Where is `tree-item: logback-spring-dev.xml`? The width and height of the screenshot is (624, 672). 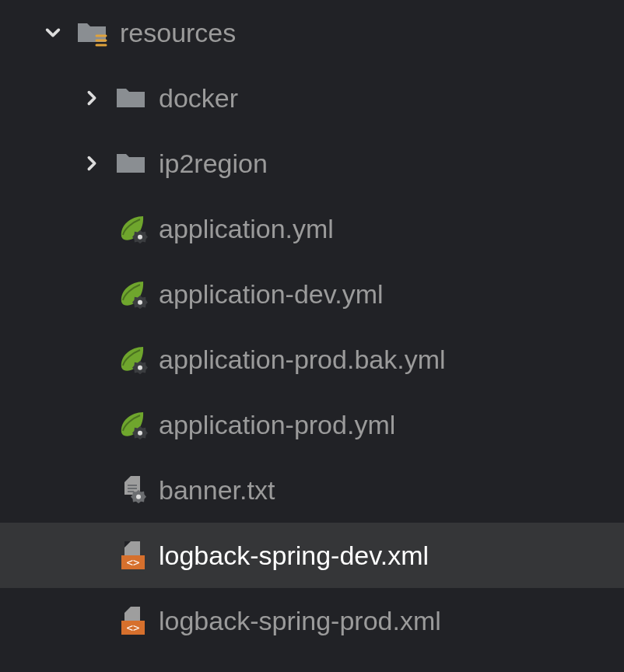
tree-item: logback-spring-dev.xml is located at coordinates (312, 555).